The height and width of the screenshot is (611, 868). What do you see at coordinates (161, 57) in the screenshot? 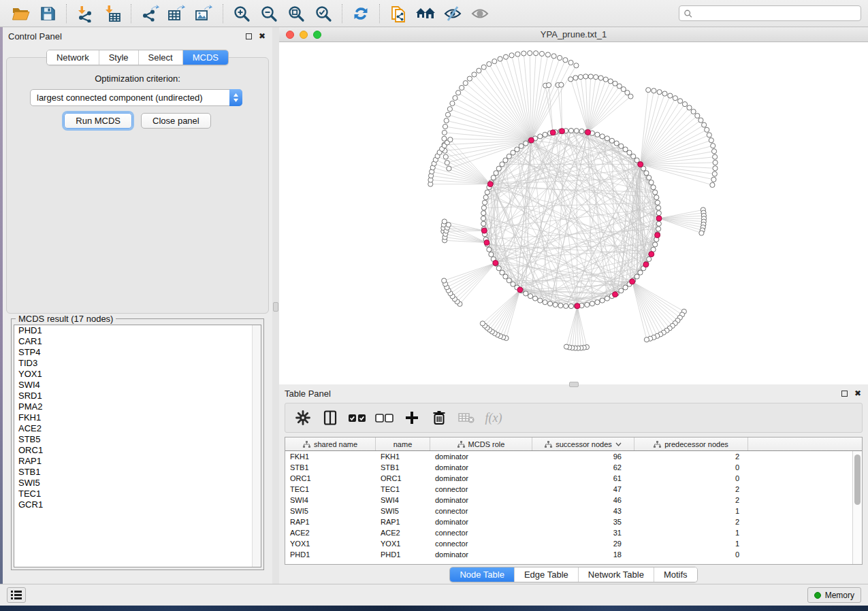
I see `tab-select: Select` at bounding box center [161, 57].